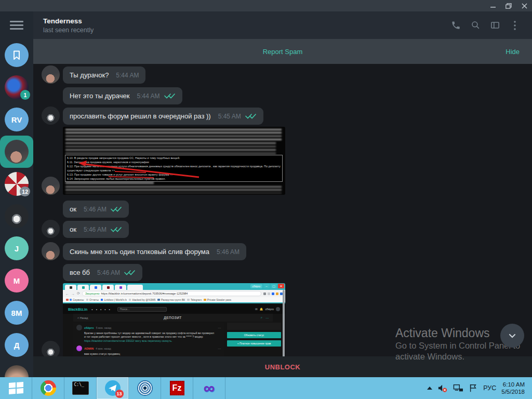 The width and height of the screenshot is (532, 399). I want to click on taskbar-telegram-button: 13, so click(113, 388).